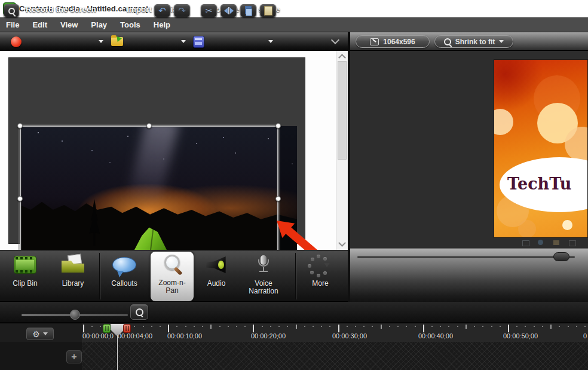 The image size is (588, 370). Describe the element at coordinates (20, 126) in the screenshot. I see `selection-handle-top-left` at that location.